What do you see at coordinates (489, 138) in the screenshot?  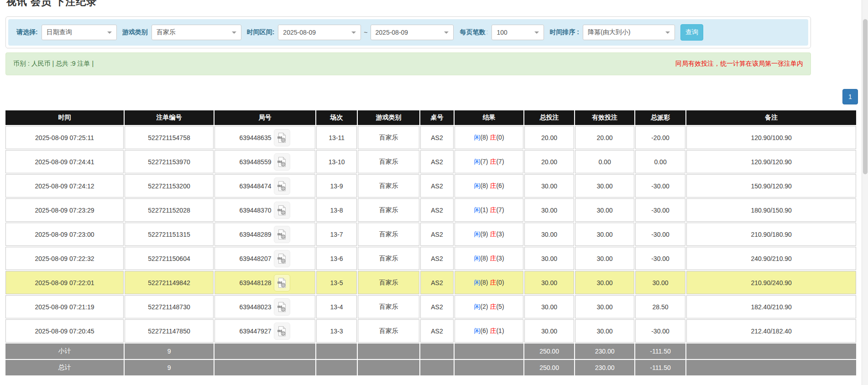 I see `cell-result: 闲(8) 庄(0)` at bounding box center [489, 138].